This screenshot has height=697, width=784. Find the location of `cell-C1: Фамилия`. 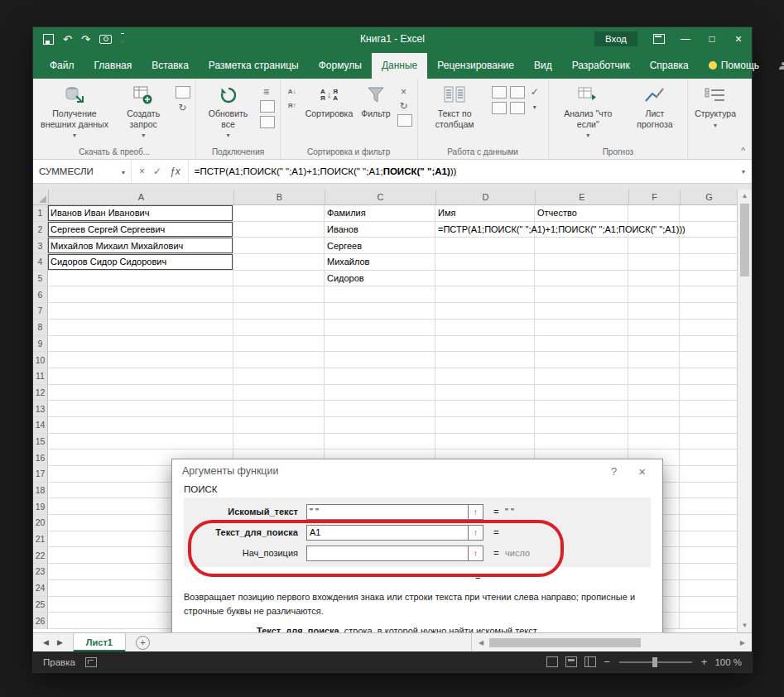

cell-C1: Фамилия is located at coordinates (380, 214).